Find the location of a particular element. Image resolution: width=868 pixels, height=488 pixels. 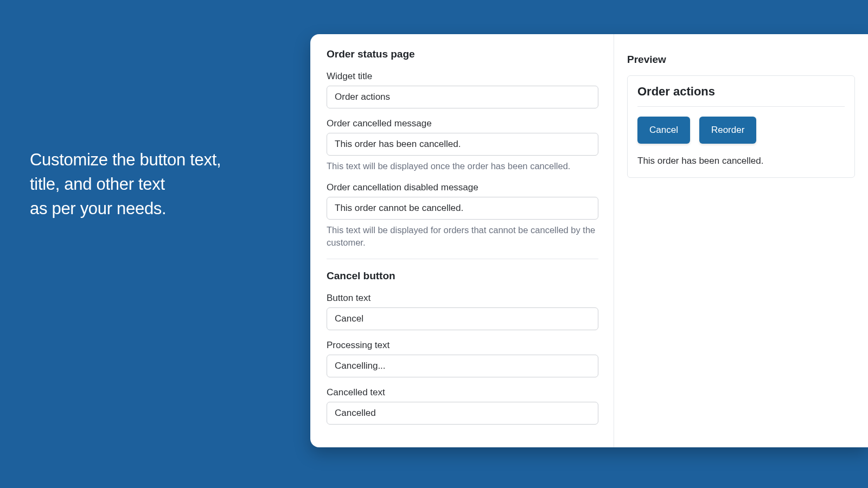

widget-title-field: Widget title is located at coordinates (462, 90).